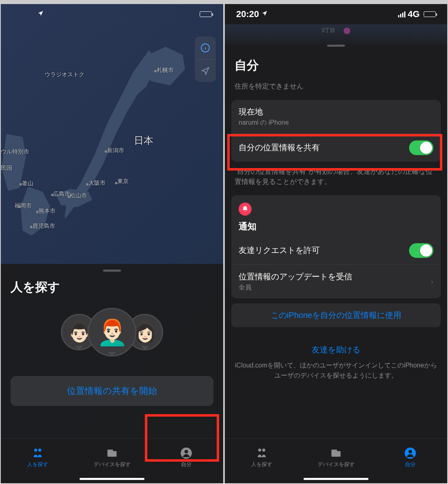 The height and width of the screenshot is (484, 448). I want to click on map-city-matsuyama: 松山市, so click(78, 196).